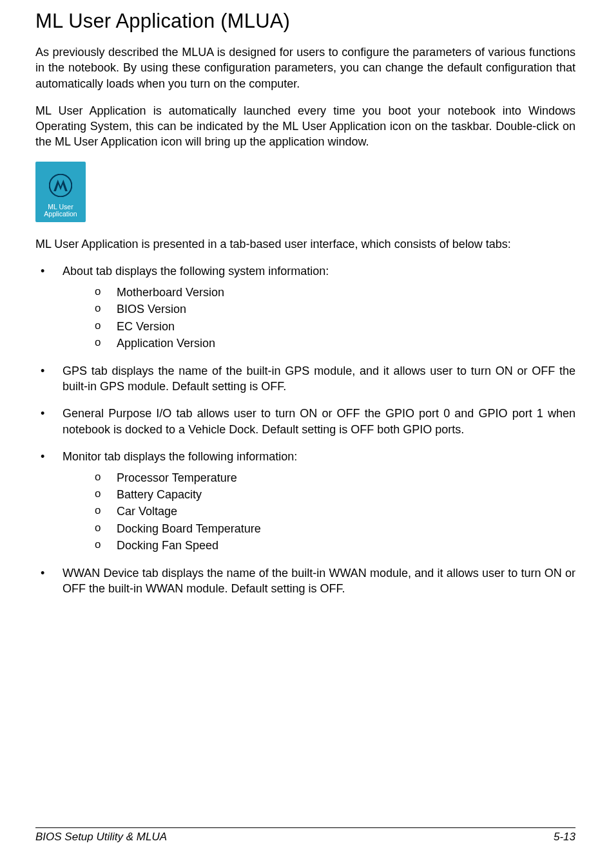 Image resolution: width=609 pixels, height=868 pixels. I want to click on sublist-item: Motherboard Version, so click(335, 292).